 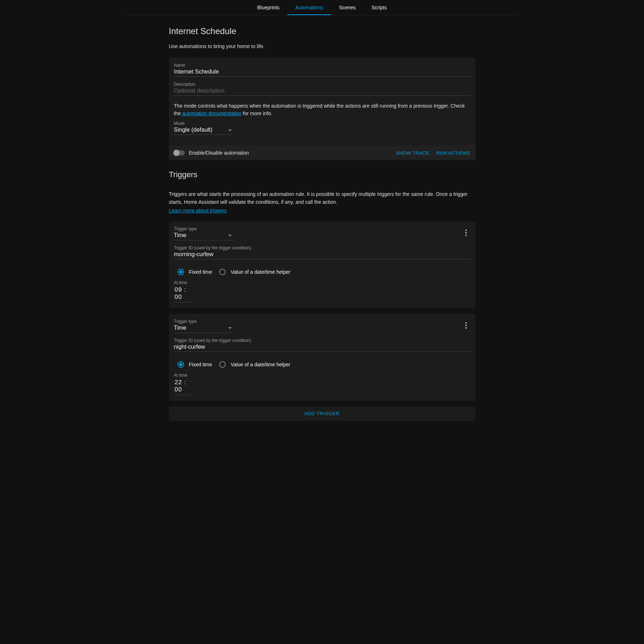 What do you see at coordinates (347, 8) in the screenshot?
I see `tab-scenes: Scenes` at bounding box center [347, 8].